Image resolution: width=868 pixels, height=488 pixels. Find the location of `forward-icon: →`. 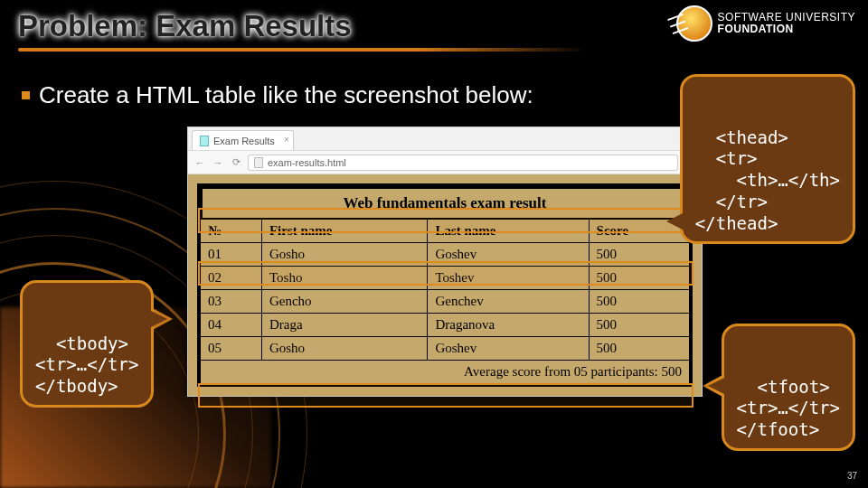

forward-icon: → is located at coordinates (218, 163).